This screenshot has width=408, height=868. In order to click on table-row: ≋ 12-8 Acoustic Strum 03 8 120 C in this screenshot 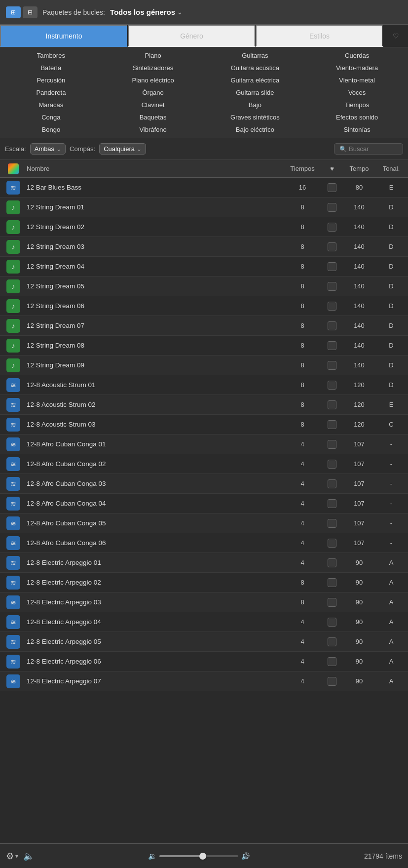, I will do `click(204, 425)`.